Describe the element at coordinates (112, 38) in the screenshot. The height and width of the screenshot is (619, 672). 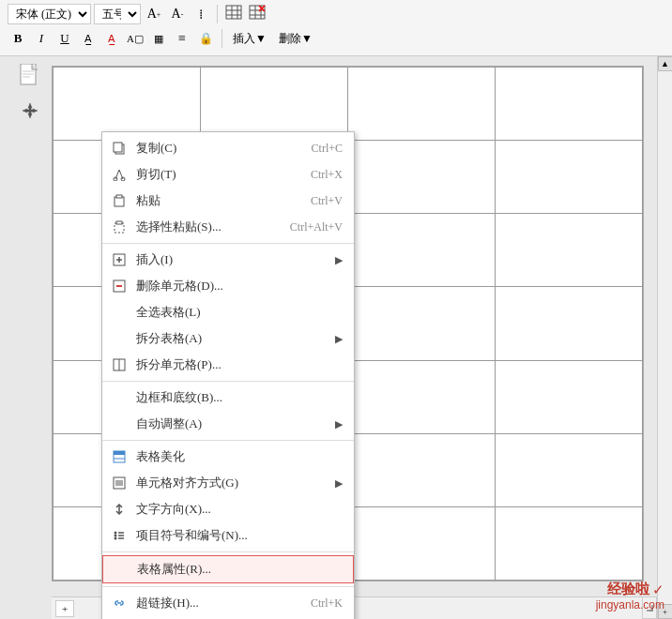
I see `font-color-btn: A̲` at that location.